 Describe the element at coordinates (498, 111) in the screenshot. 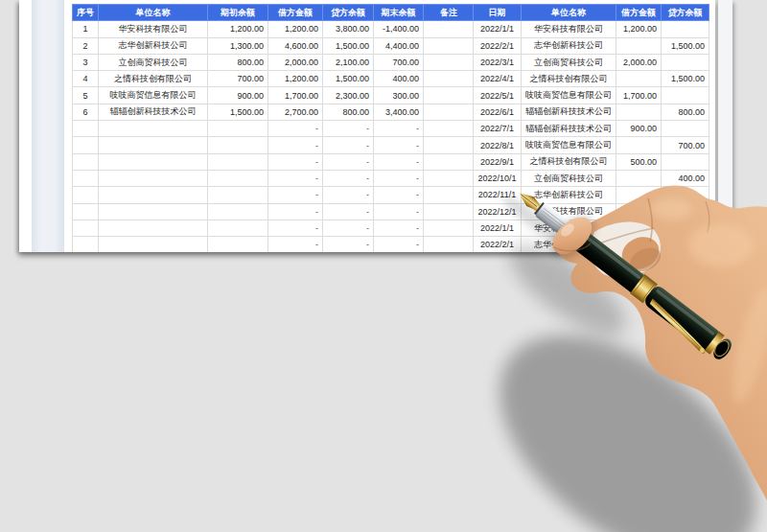

I see `cell: 2022/6/1` at that location.